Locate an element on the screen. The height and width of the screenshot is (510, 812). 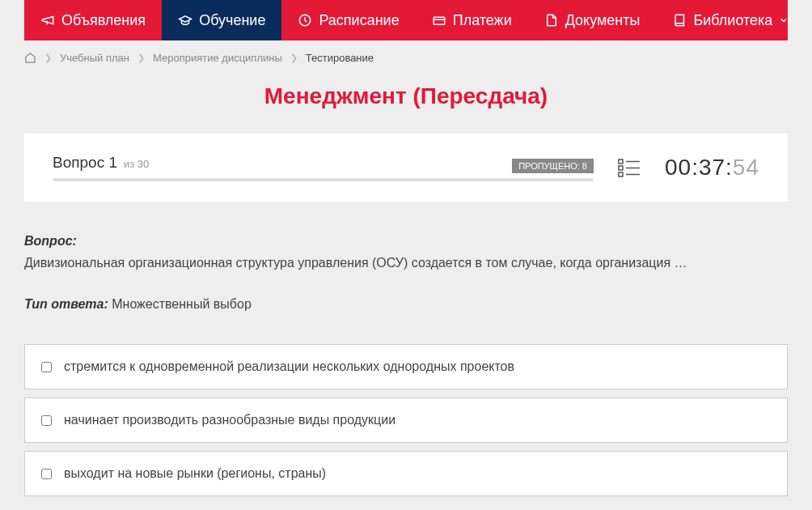
question-label: Вопрос: is located at coordinates (406, 241).